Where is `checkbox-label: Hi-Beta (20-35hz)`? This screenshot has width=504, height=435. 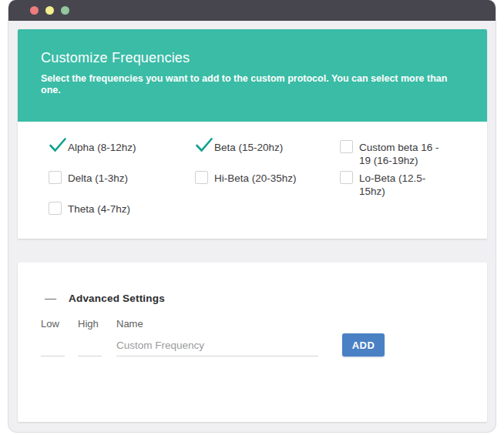 checkbox-label: Hi-Beta (20-35hz) is located at coordinates (256, 178).